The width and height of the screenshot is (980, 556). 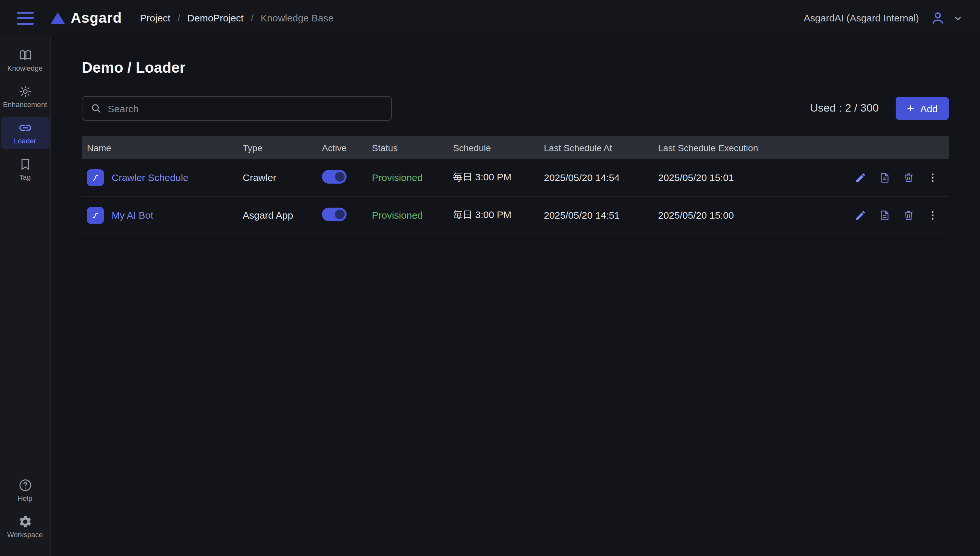 I want to click on column-header-last-schedule-execution: Last Schedule Execution, so click(x=746, y=147).